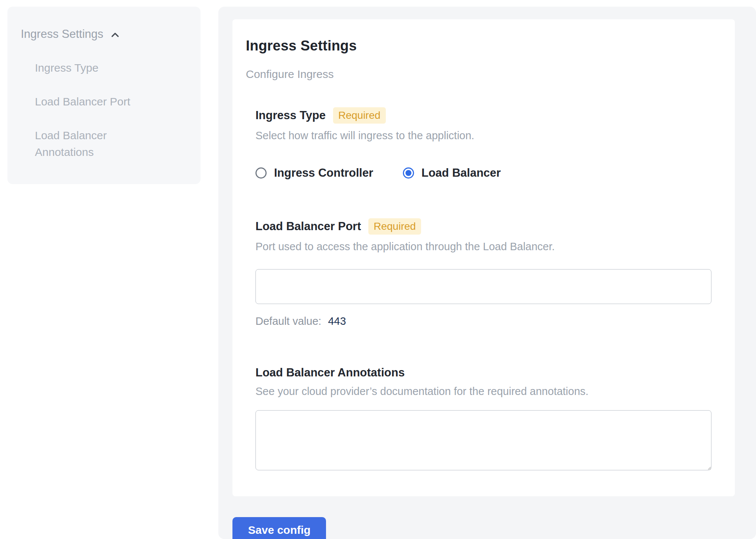 The width and height of the screenshot is (756, 539). What do you see at coordinates (483, 287) in the screenshot?
I see `load-balancer-port-input` at bounding box center [483, 287].